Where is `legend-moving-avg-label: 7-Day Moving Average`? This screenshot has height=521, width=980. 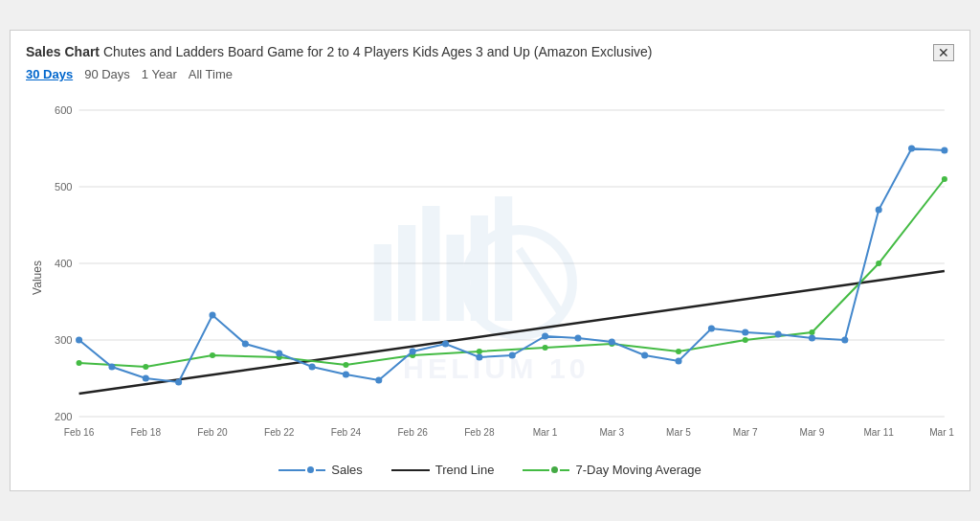 legend-moving-avg-label: 7-Day Moving Average is located at coordinates (637, 469).